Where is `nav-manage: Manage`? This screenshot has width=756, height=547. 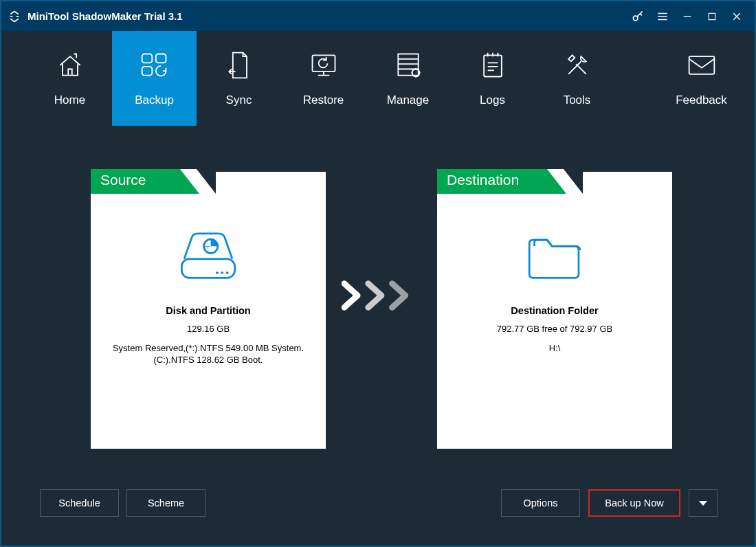
nav-manage: Manage is located at coordinates (408, 78).